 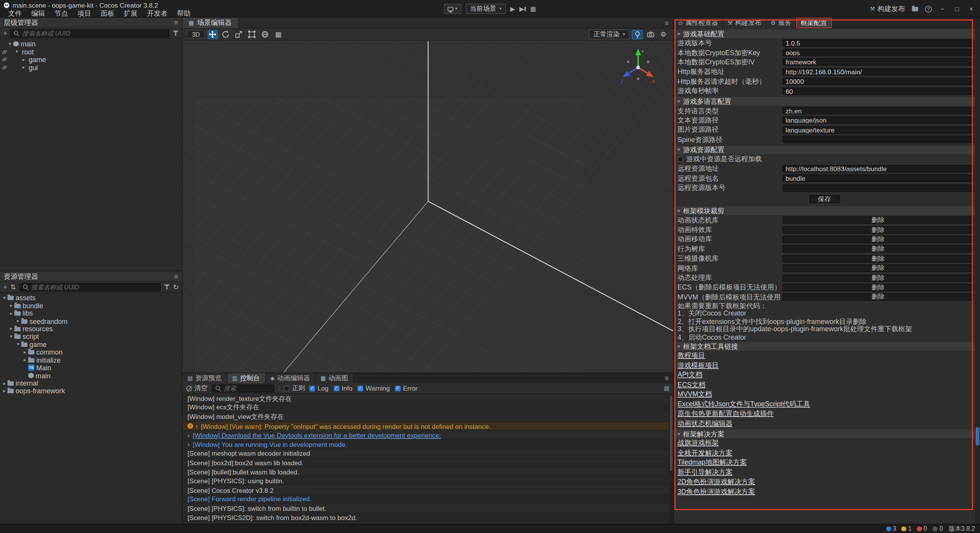 What do you see at coordinates (638, 66) in the screenshot?
I see `axis-gizmo: Y X Z` at bounding box center [638, 66].